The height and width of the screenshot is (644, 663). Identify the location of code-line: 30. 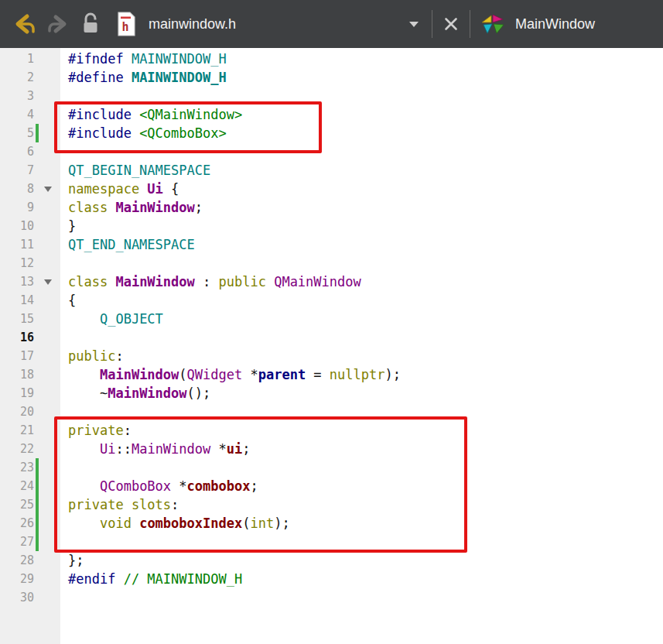
(331, 598).